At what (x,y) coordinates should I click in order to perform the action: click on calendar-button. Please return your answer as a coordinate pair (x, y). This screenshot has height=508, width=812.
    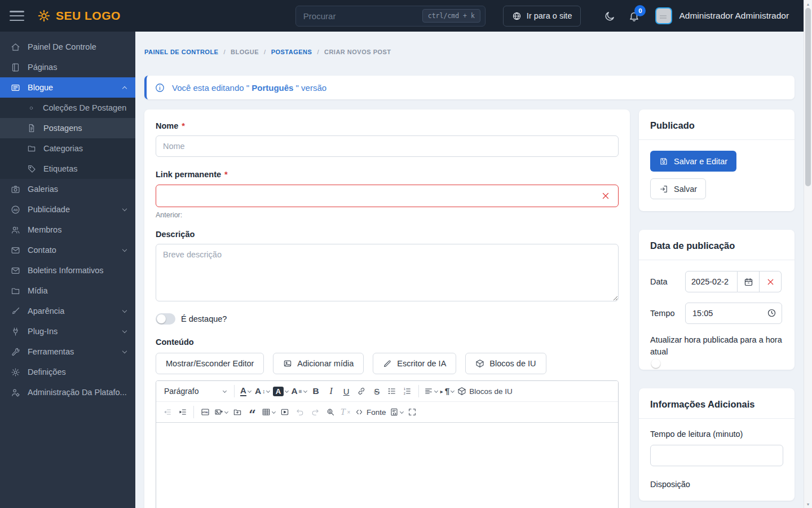
    Looking at the image, I should click on (749, 282).